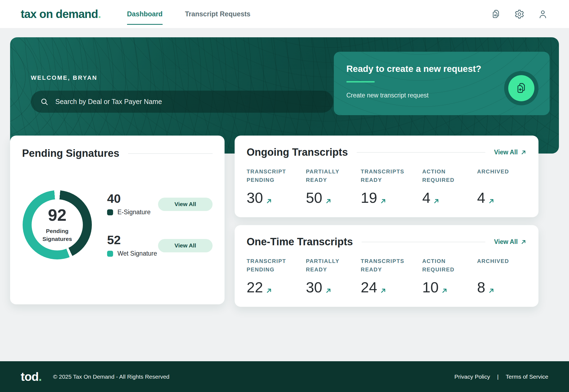 Image resolution: width=569 pixels, height=392 pixels. What do you see at coordinates (185, 246) in the screenshot?
I see `wet-signature-view-all-button: View All` at bounding box center [185, 246].